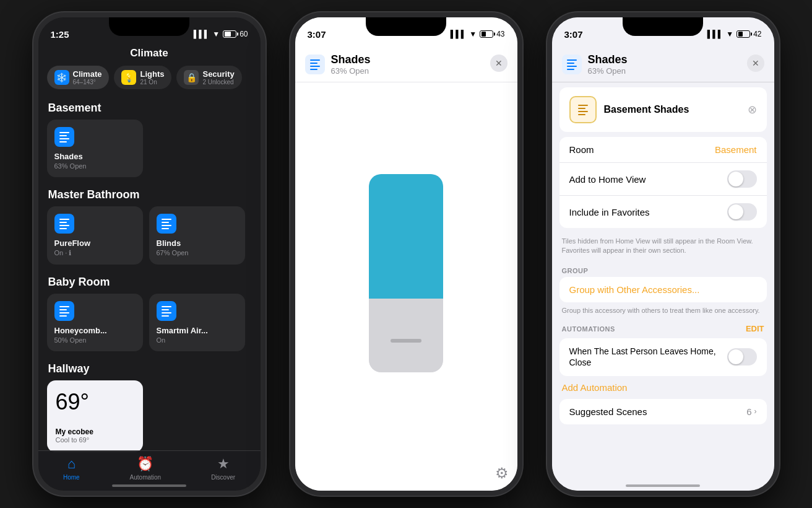 The width and height of the screenshot is (812, 508). What do you see at coordinates (88, 74) in the screenshot?
I see `tab-climate-label: Climate` at bounding box center [88, 74].